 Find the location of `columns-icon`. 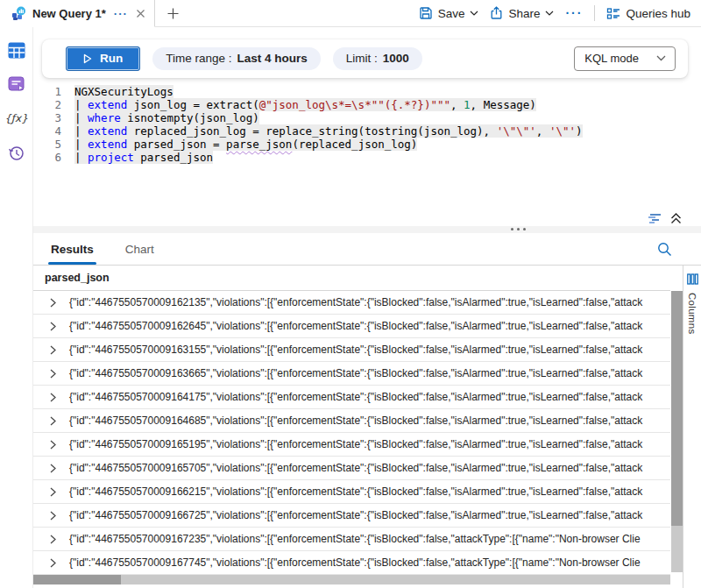

columns-icon is located at coordinates (692, 279).